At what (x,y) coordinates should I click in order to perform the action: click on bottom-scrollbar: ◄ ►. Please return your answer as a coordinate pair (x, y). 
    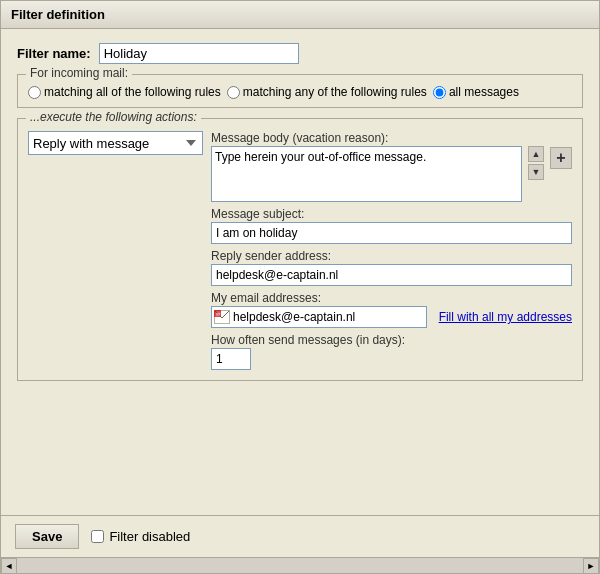
    Looking at the image, I should click on (300, 565).